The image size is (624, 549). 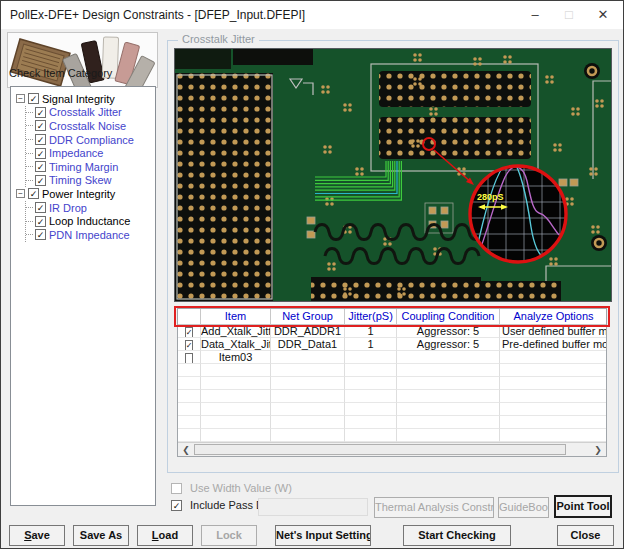 What do you see at coordinates (84, 167) in the screenshot?
I see `tree-item-label: Timing Margin` at bounding box center [84, 167].